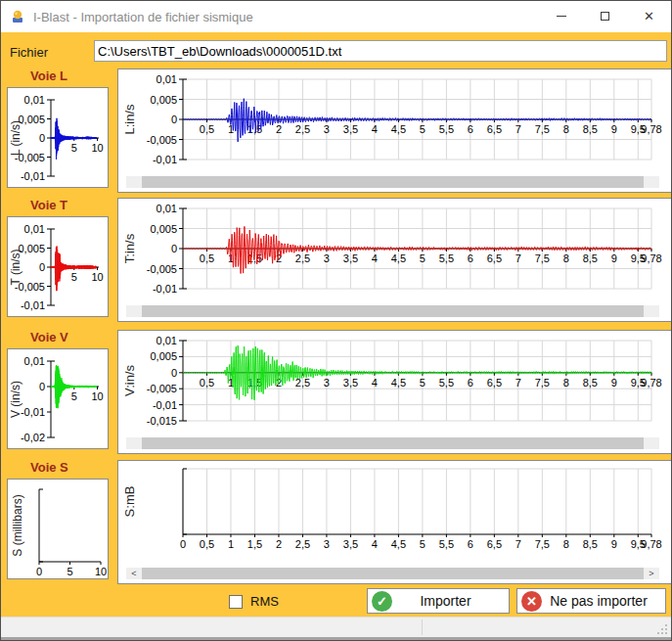  What do you see at coordinates (134, 573) in the screenshot?
I see `scroll-left-icon: <` at bounding box center [134, 573].